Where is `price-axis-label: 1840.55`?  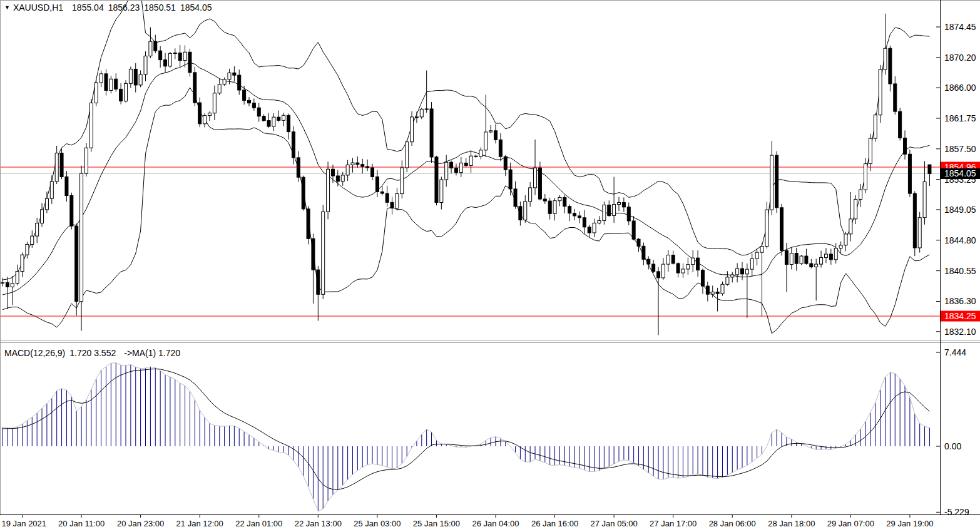 price-axis-label: 1840.55 is located at coordinates (960, 271).